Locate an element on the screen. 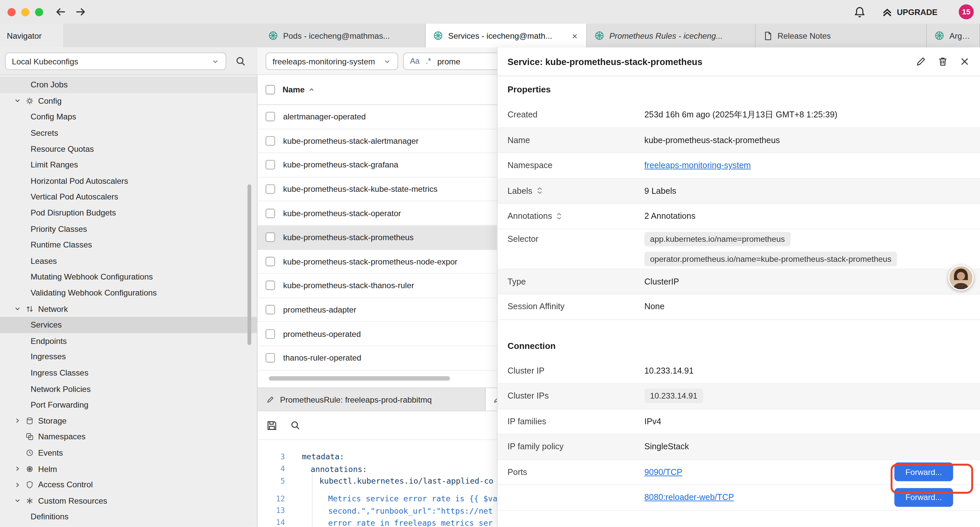  code-text: Metrics service error rate is {{ $va is located at coordinates (393, 498).